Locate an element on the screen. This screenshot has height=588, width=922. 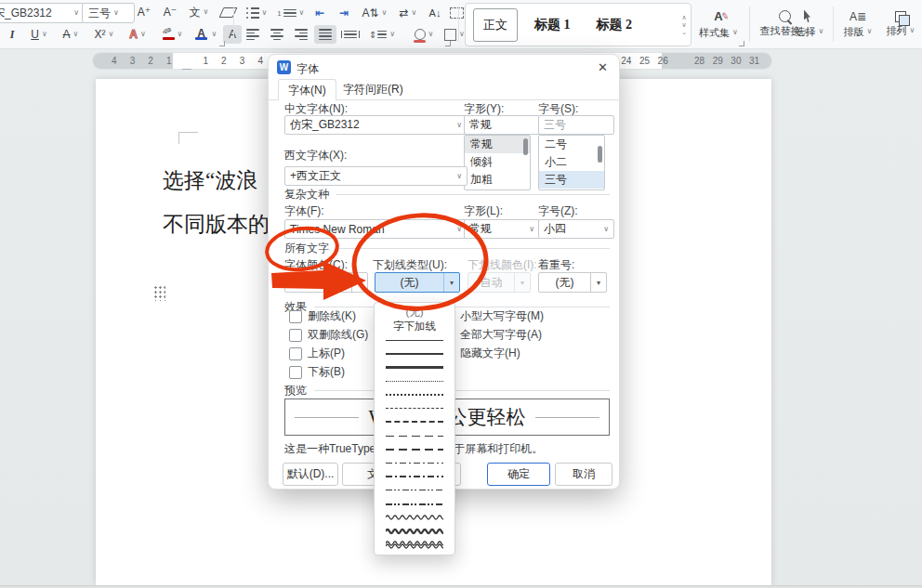
gallery-scroll: ∧ ∨ ⌄ is located at coordinates (684, 24).